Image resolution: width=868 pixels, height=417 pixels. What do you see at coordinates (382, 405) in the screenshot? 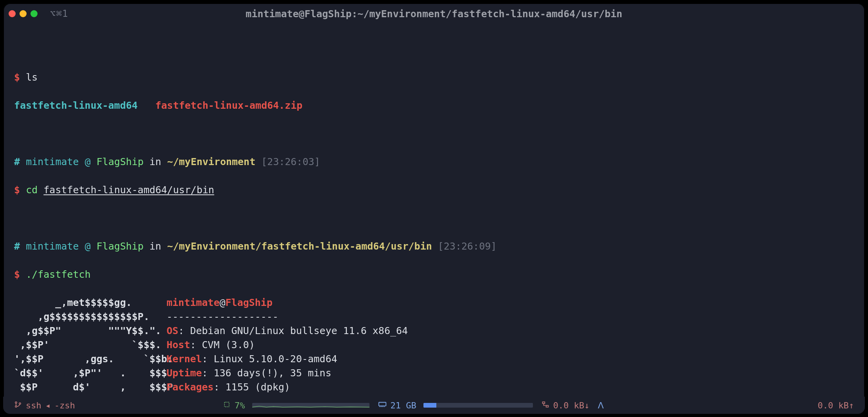
I see `ram-icon` at bounding box center [382, 405].